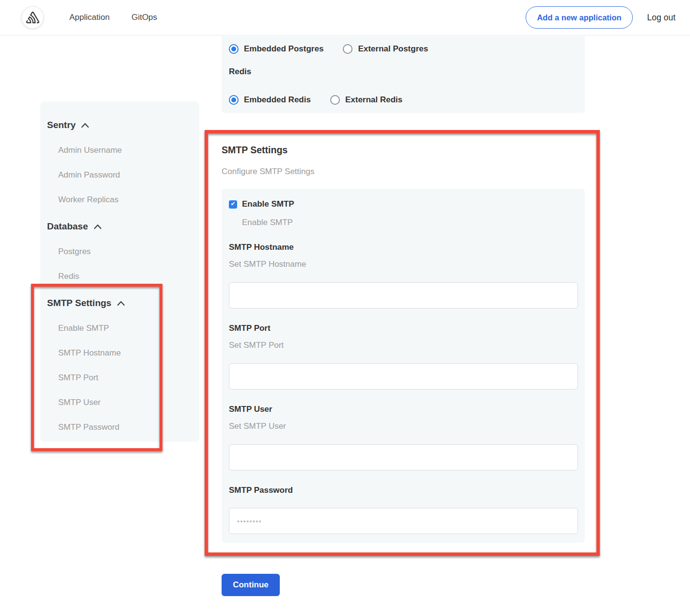 The image size is (690, 616). Describe the element at coordinates (277, 100) in the screenshot. I see `radio-label: Embedded Redis` at that location.